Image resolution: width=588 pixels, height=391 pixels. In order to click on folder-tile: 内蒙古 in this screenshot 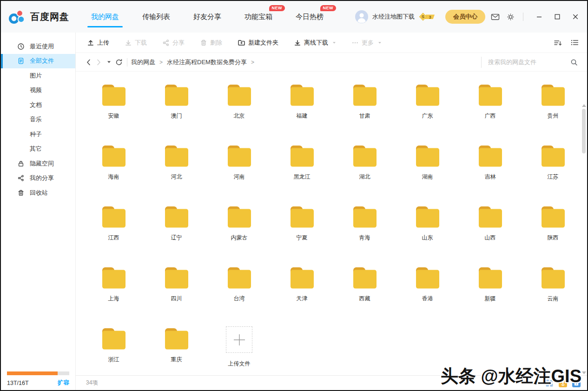, I will do `click(239, 234)`.